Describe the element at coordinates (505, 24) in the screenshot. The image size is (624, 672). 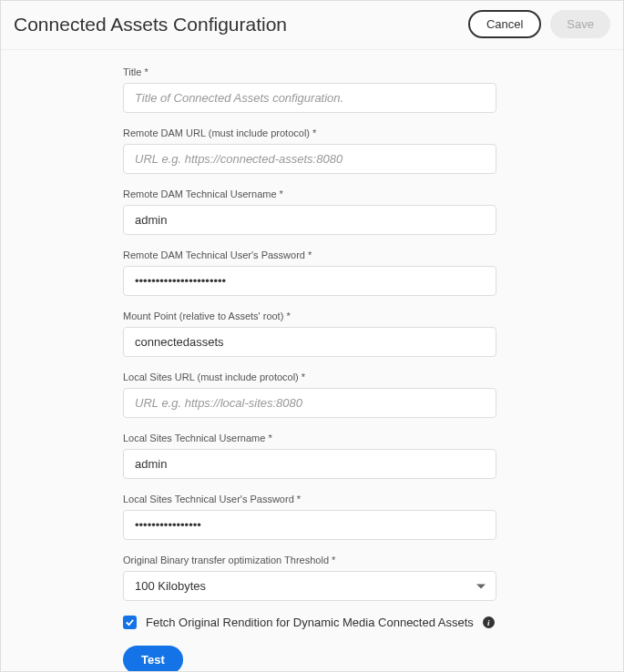
I see `cancel-button: Cancel` at that location.